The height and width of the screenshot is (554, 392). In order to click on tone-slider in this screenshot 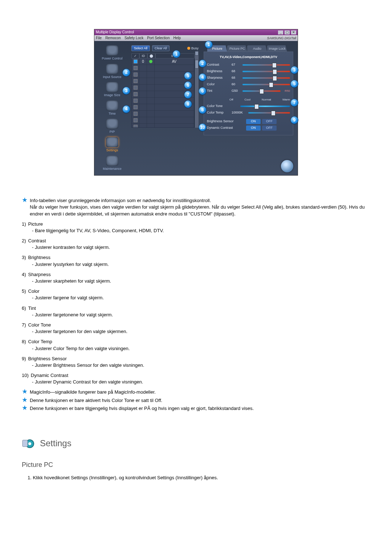, I will do `click(265, 106)`.